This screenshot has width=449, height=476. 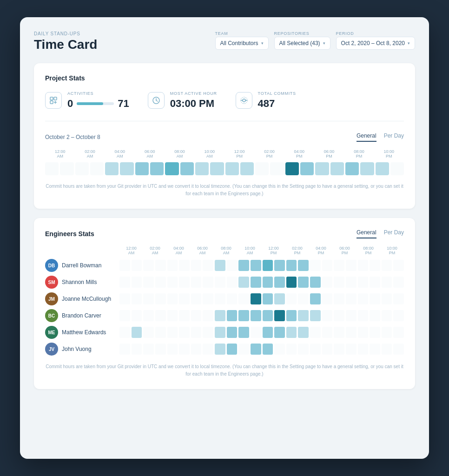 What do you see at coordinates (73, 137) in the screenshot?
I see `project-date-range: October 2 – October 8` at bounding box center [73, 137].